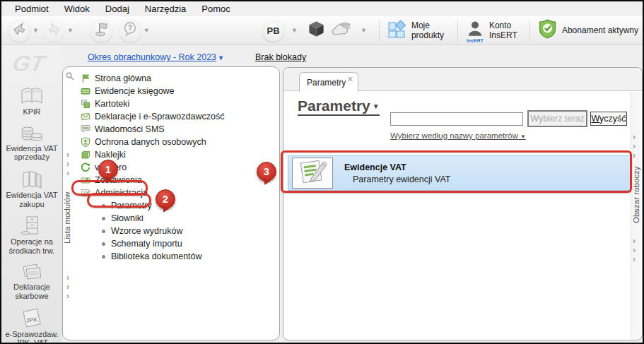 This screenshot has width=644, height=344. I want to click on toolbar-account-group: PB ▼ ▼ Moje produkty InsERT Konto InsERT…, so click(451, 30).